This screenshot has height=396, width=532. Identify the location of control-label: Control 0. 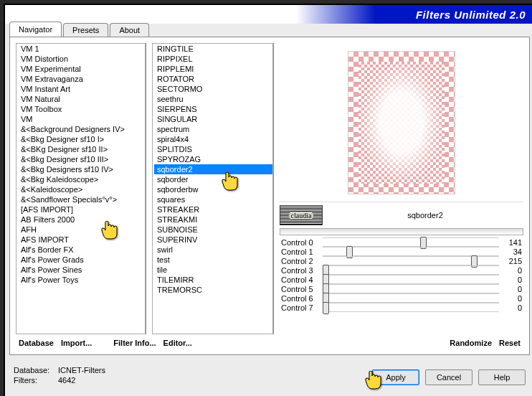
(301, 242).